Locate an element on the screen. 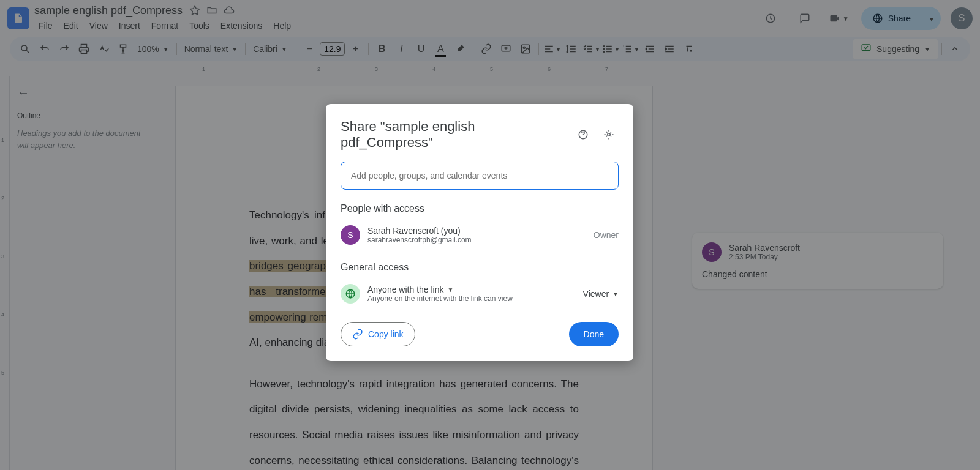 The width and height of the screenshot is (980, 470). people-with-access-label: People with access is located at coordinates (480, 209).